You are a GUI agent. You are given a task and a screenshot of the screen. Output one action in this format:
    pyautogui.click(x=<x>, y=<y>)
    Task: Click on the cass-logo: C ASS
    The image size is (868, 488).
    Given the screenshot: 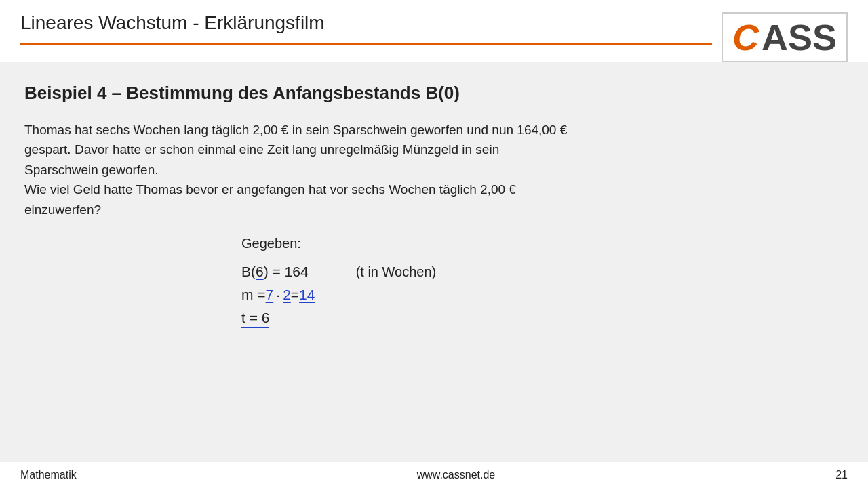 What is the action you would take?
    pyautogui.click(x=785, y=37)
    